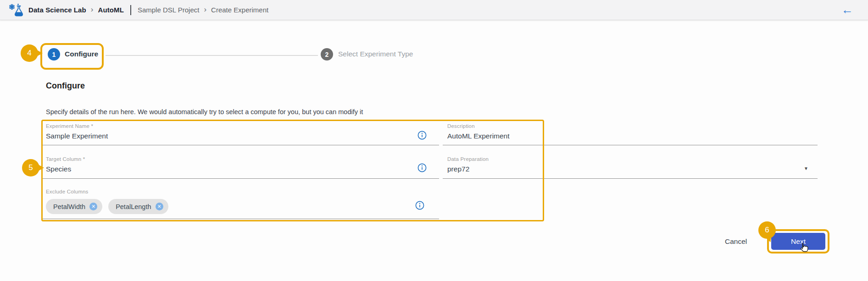  I want to click on description-label: Description, so click(461, 126).